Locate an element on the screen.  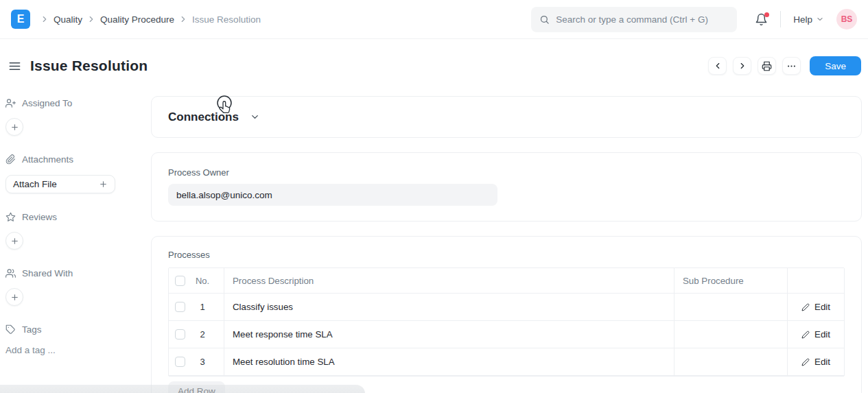
tag-icon is located at coordinates (11, 329).